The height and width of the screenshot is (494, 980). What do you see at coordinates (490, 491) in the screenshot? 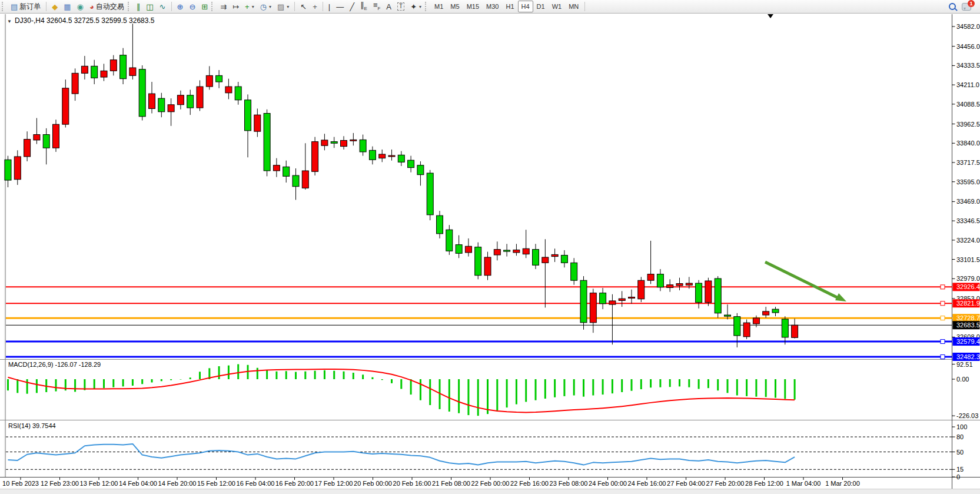
I see `status-strip` at bounding box center [490, 491].